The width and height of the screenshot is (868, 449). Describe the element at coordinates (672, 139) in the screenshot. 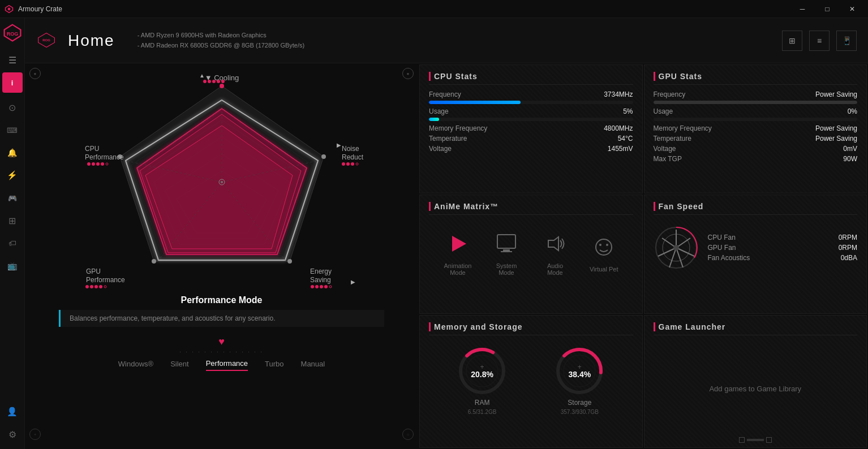

I see `gpu-temp-label: Temperature` at that location.